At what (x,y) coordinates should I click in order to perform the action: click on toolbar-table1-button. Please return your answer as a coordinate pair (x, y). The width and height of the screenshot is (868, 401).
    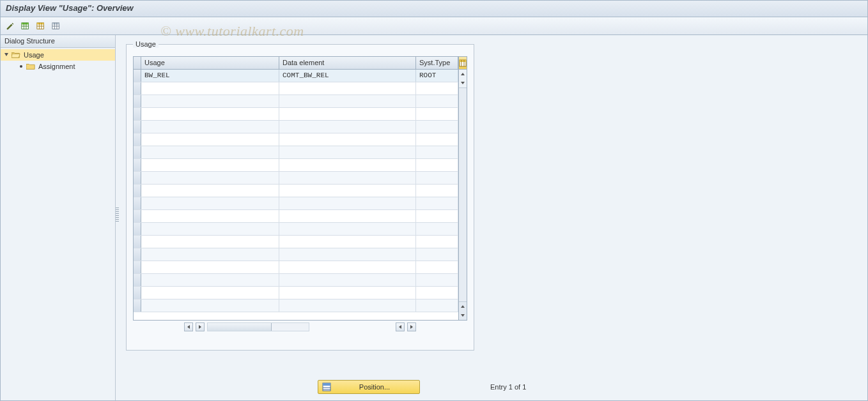
    Looking at the image, I should click on (26, 26).